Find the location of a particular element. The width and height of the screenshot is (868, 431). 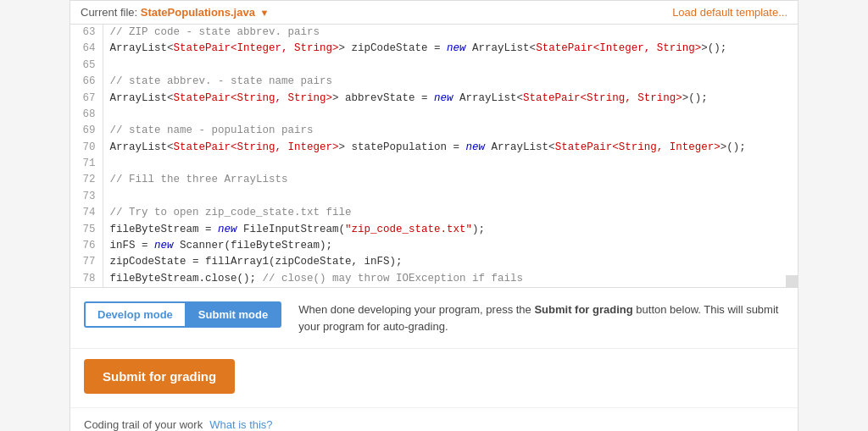

load-template-link: Load default template... is located at coordinates (730, 12).